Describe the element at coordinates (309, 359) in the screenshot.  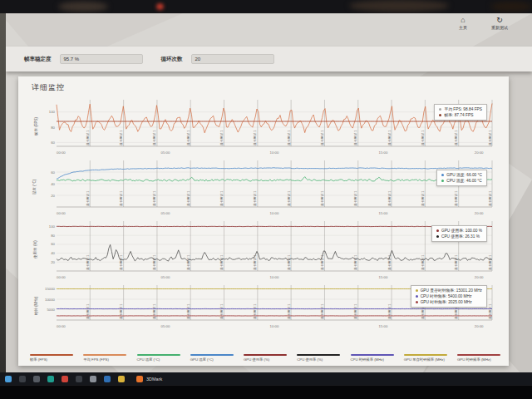
I see `series-strip-label: CPU 使用率 (%)` at that location.